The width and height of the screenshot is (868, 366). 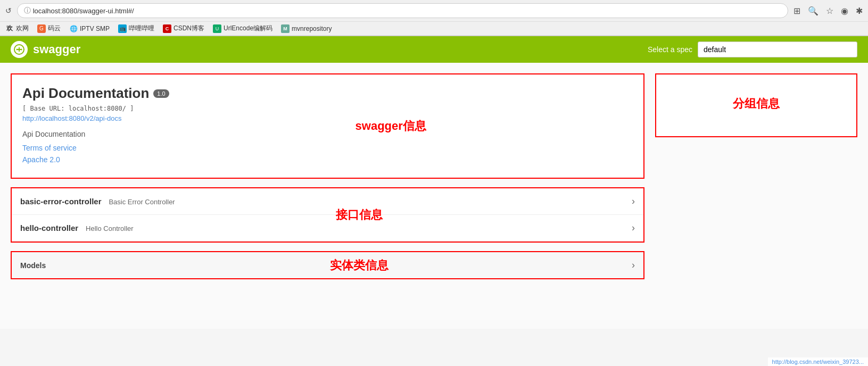 I want to click on bookmark-csdn-icon: C, so click(x=167, y=29).